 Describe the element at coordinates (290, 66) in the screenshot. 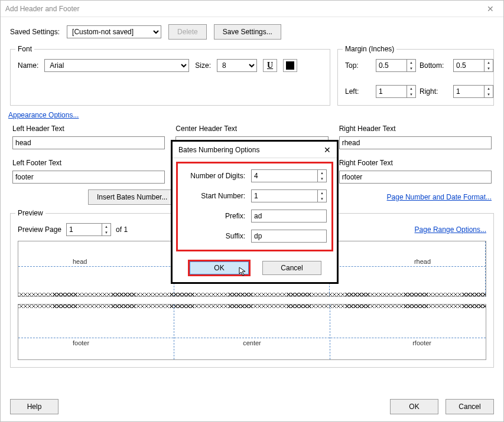

I see `color-button` at that location.